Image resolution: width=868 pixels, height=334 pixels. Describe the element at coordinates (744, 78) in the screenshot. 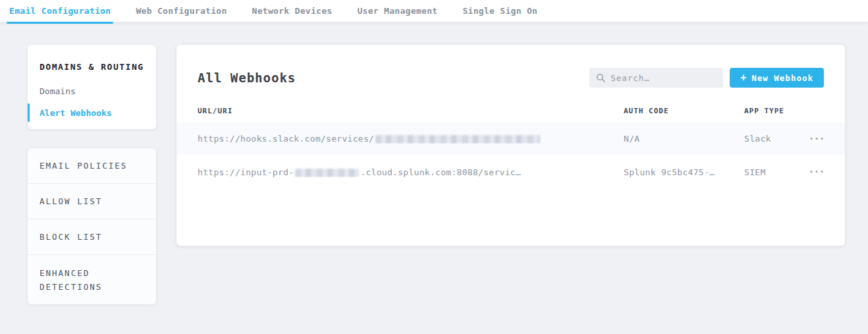

I see `plus-icon: +` at that location.